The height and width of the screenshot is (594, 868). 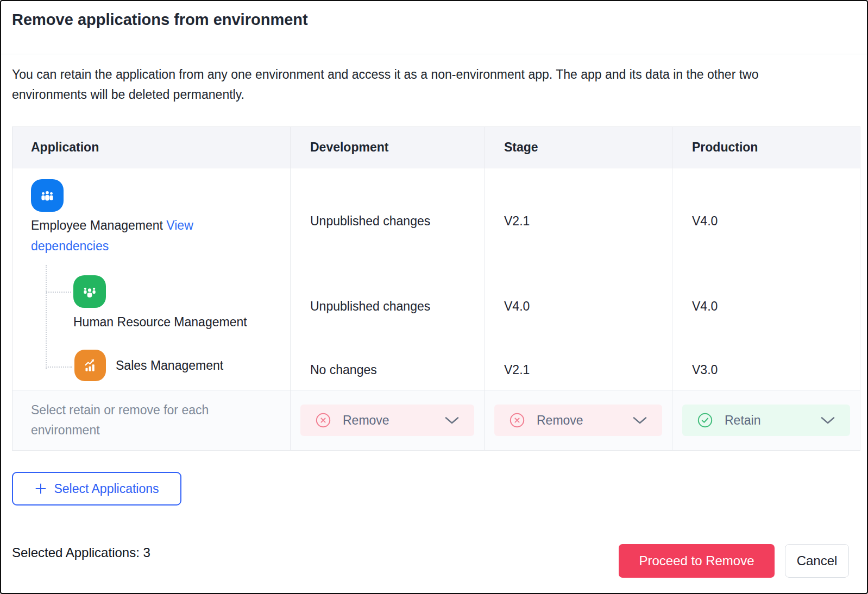 What do you see at coordinates (343, 370) in the screenshot?
I see `development-status: No changes` at bounding box center [343, 370].